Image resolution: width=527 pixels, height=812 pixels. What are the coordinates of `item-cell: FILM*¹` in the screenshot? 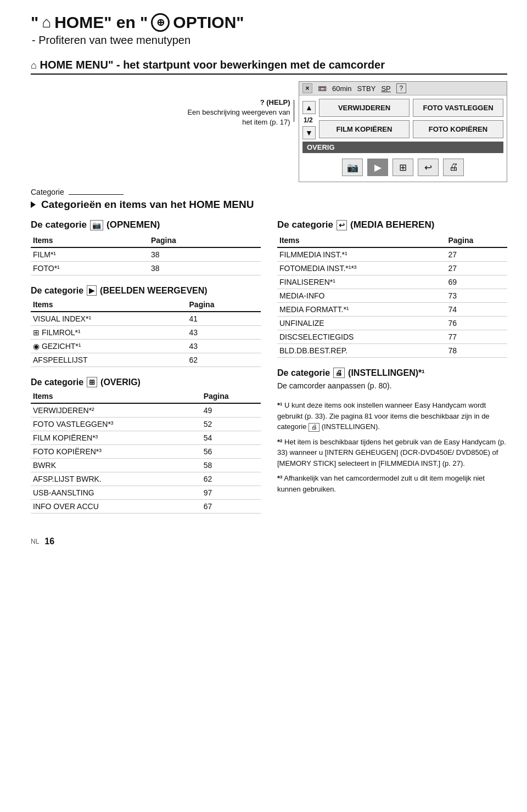 It's located at (90, 255).